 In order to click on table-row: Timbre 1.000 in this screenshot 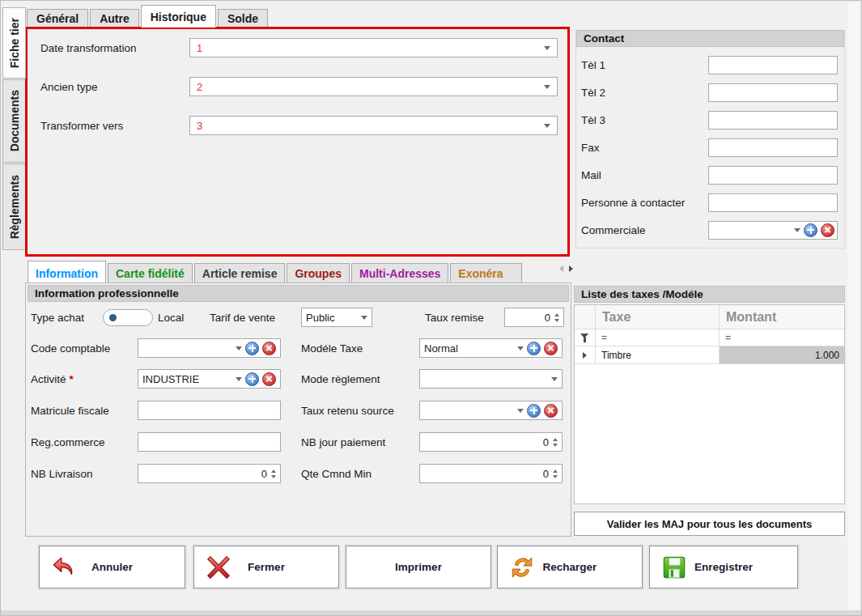, I will do `click(709, 355)`.